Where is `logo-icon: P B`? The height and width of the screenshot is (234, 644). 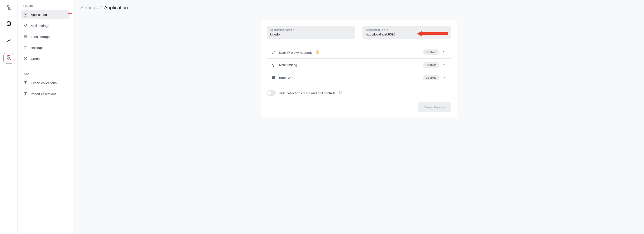
logo-icon: P B is located at coordinates (9, 8).